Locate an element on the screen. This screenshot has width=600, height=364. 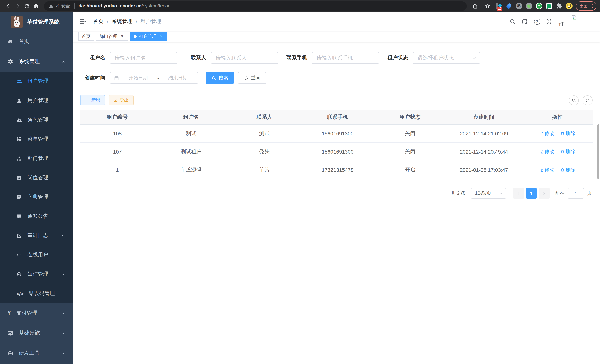
share-button is located at coordinates (475, 6).